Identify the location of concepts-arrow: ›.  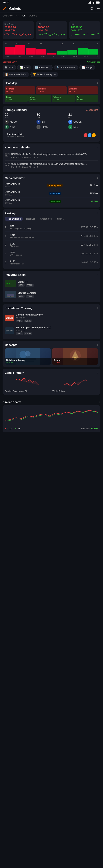
(98, 345).